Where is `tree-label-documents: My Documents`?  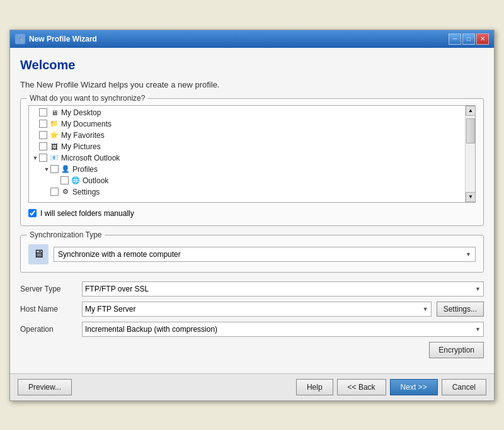
tree-label-documents: My Documents is located at coordinates (86, 124).